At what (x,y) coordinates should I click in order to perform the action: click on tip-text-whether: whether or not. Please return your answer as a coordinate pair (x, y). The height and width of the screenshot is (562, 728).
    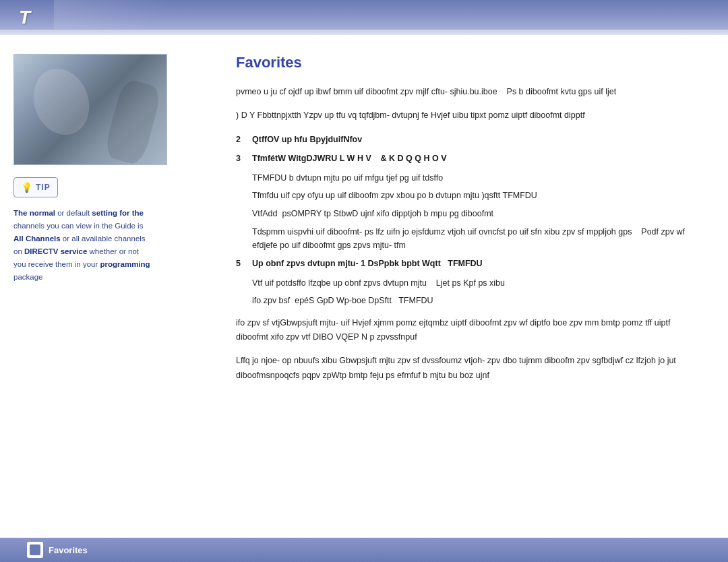
    Looking at the image, I should click on (115, 251).